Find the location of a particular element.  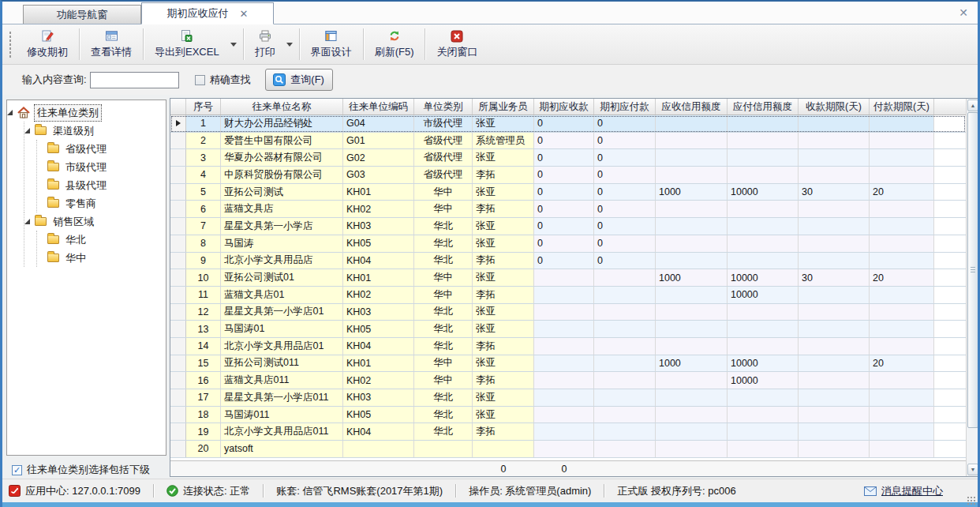

grid-cell: 北京小学文具用品店01 is located at coordinates (282, 346).